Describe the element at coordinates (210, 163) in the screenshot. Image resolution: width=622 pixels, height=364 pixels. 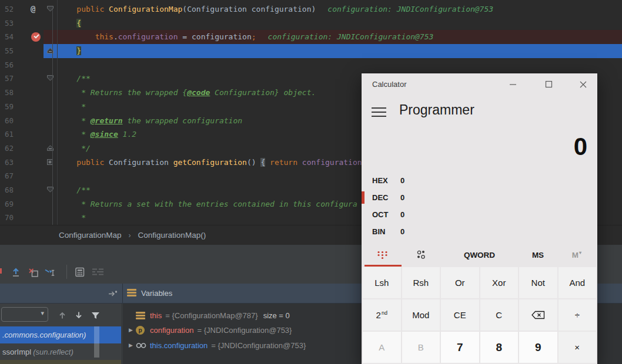
I see `code-text: public Configuration getConfiguration() …` at that location.